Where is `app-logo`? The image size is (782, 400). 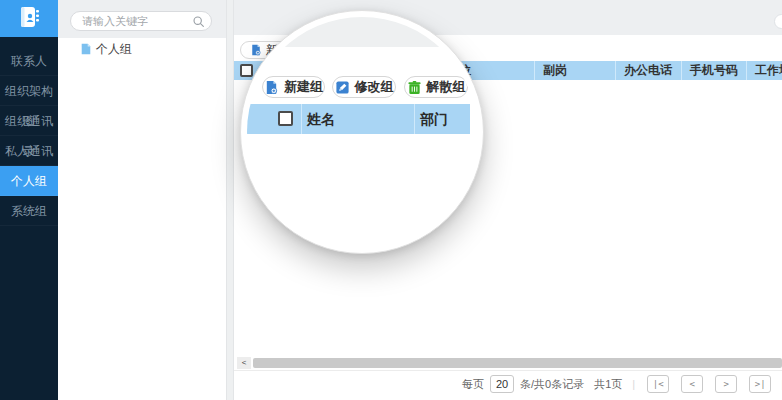 app-logo is located at coordinates (29, 18).